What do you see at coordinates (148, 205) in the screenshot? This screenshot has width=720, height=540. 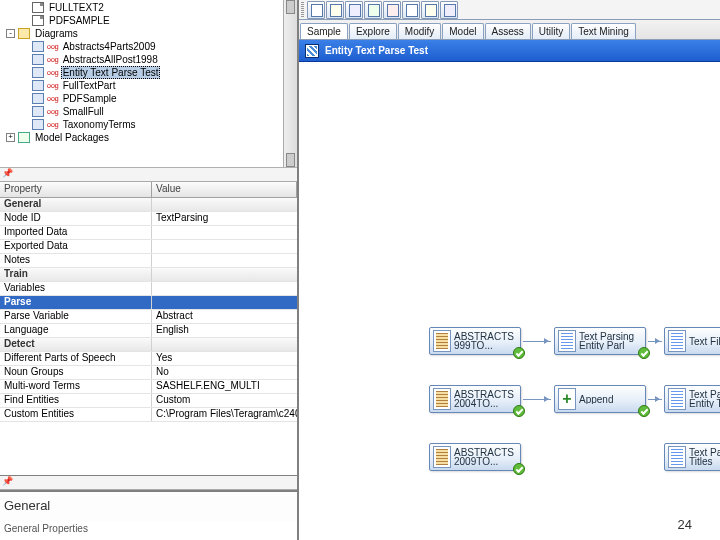 I see `property-section: General` at bounding box center [148, 205].